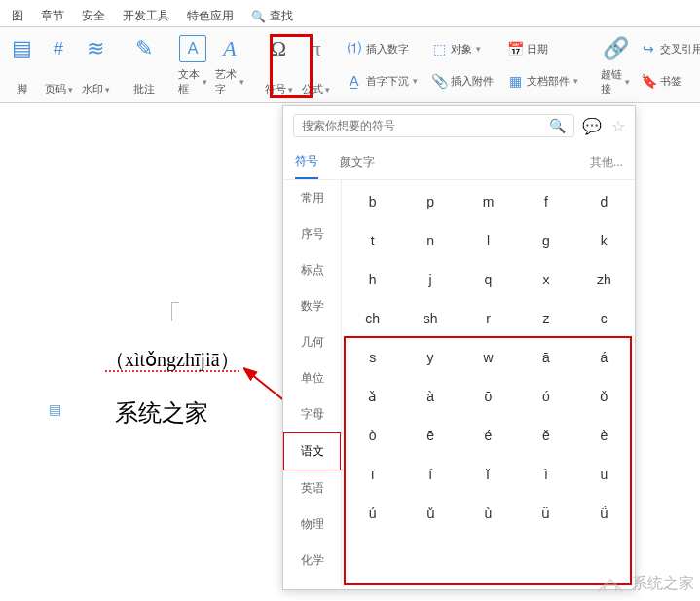 The width and height of the screenshot is (700, 601). What do you see at coordinates (175, 312) in the screenshot?
I see `ruler-marker` at bounding box center [175, 312].